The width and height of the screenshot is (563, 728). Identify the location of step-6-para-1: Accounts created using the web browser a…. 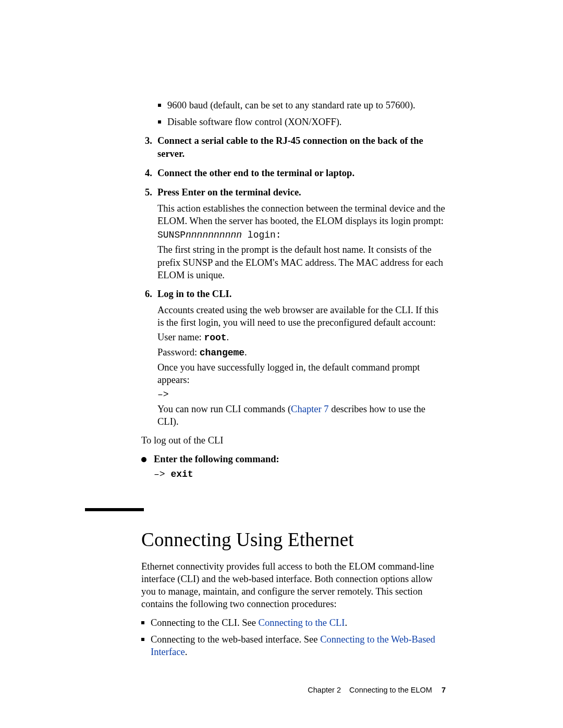
(301, 316).